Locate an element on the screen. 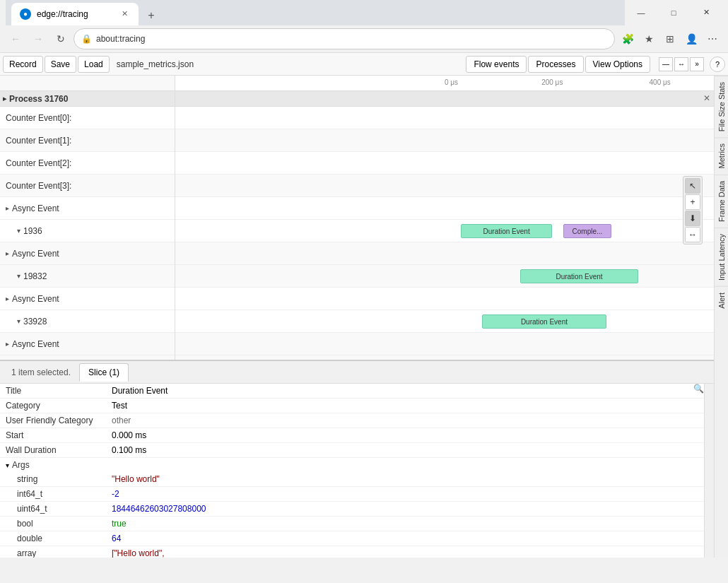 The width and height of the screenshot is (728, 583). async-sub-arrow-3: ▾ is located at coordinates (18, 321).